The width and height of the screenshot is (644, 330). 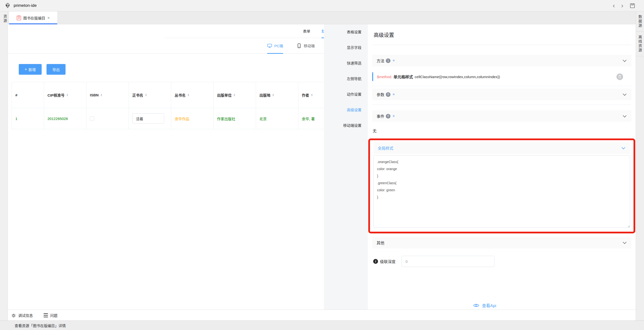 What do you see at coordinates (235, 95) in the screenshot?
I see `column-header-publisher: 出版单位 ▲▼` at bounding box center [235, 95].